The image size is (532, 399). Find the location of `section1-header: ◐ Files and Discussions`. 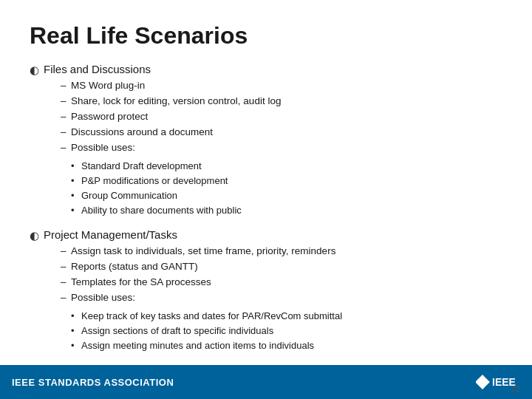

section1-header: ◐ Files and Discussions is located at coordinates (266, 69).